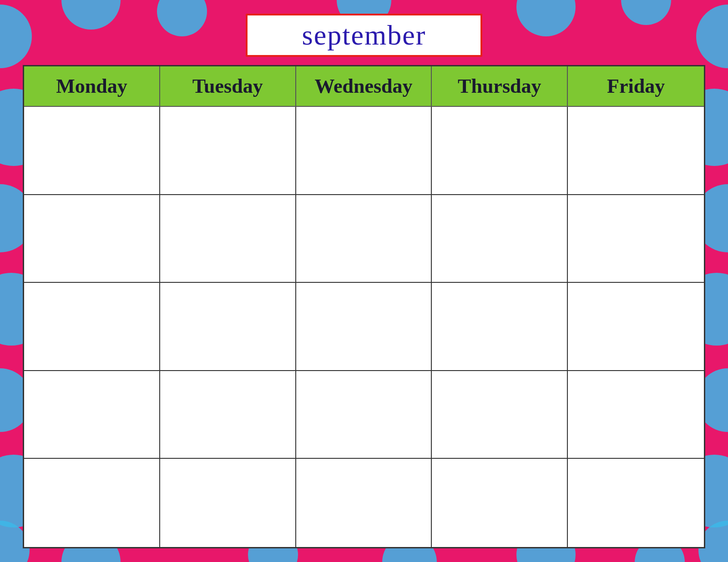  I want to click on month-title-box: september, so click(364, 35).